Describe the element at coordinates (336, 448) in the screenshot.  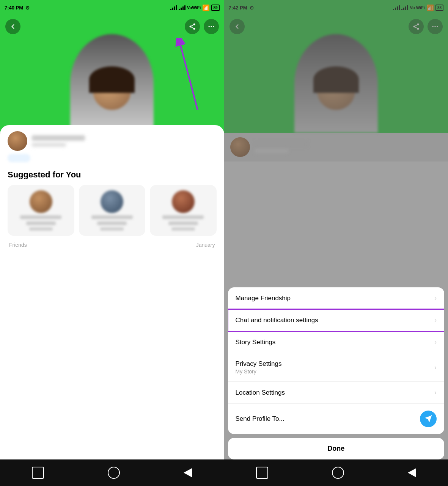
I see `done-label: Done` at that location.